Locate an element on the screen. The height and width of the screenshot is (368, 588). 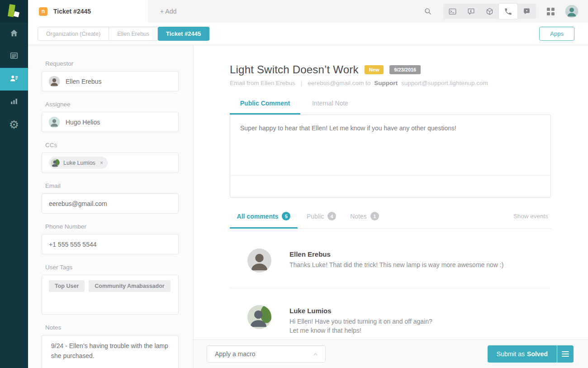
composer-tabs: Public Comment Internal Note is located at coordinates (289, 103).